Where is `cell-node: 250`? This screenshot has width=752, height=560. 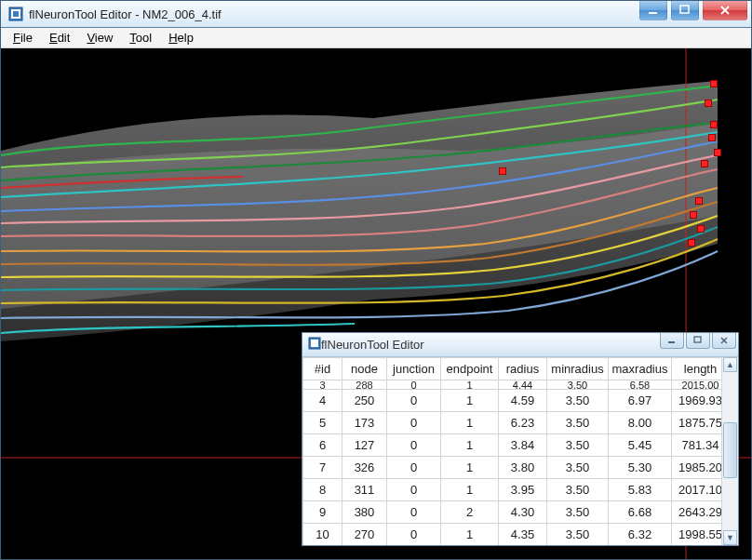
cell-node: 250 is located at coordinates (365, 401).